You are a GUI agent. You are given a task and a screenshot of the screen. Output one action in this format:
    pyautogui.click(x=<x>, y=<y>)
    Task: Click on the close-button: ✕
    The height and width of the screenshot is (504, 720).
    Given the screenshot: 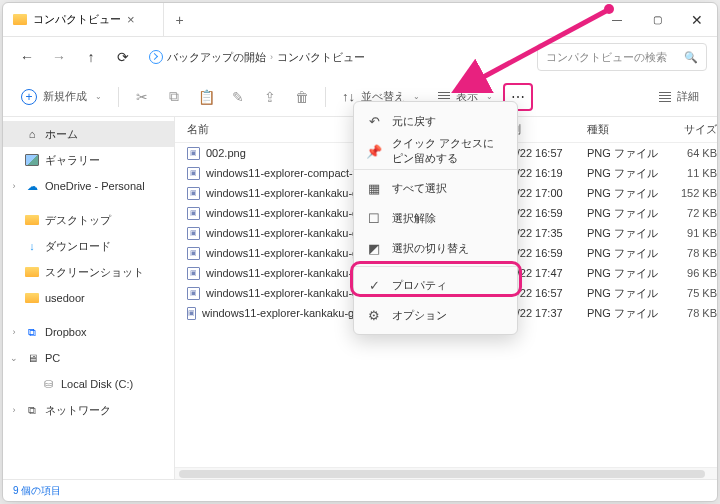 What is the action you would take?
    pyautogui.click(x=697, y=20)
    